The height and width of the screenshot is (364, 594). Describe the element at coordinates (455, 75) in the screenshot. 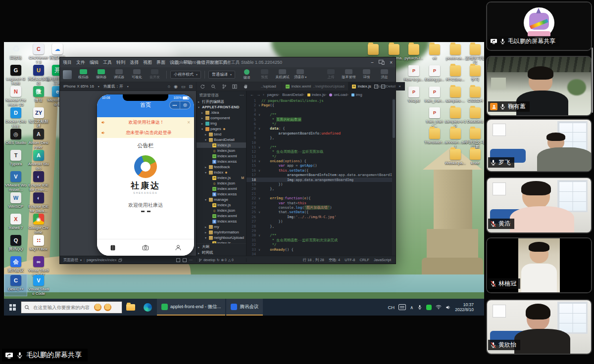

I see `desktop-icon: RTCStre...` at that location.